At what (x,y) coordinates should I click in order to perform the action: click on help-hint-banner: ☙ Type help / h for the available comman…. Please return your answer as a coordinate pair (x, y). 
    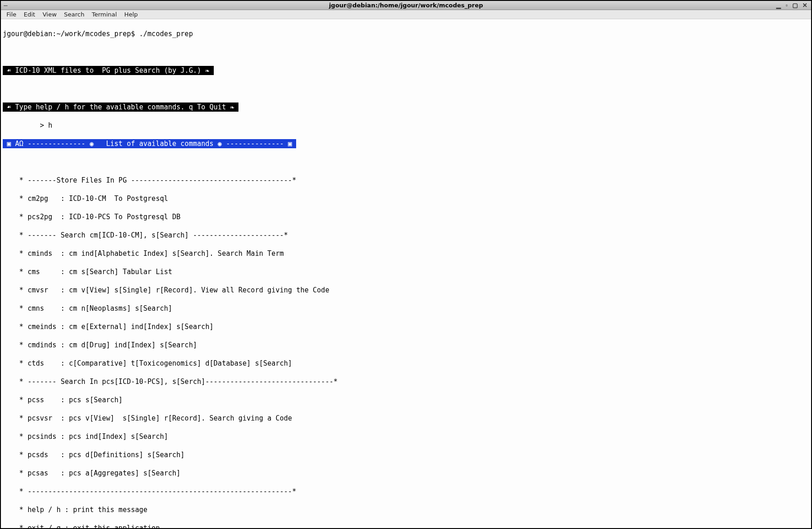
    Looking at the image, I should click on (406, 107).